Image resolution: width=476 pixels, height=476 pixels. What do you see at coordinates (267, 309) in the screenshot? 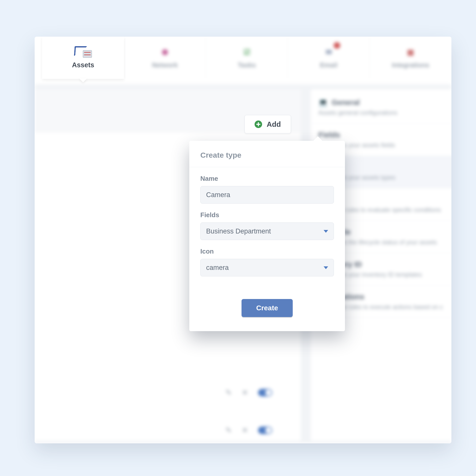
I see `popover-footer: Create` at bounding box center [267, 309].